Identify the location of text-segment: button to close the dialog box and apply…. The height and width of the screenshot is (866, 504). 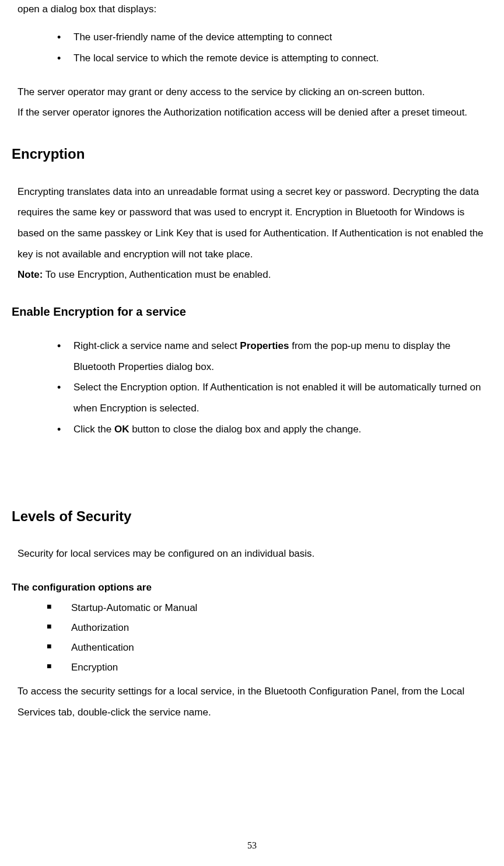
(245, 429).